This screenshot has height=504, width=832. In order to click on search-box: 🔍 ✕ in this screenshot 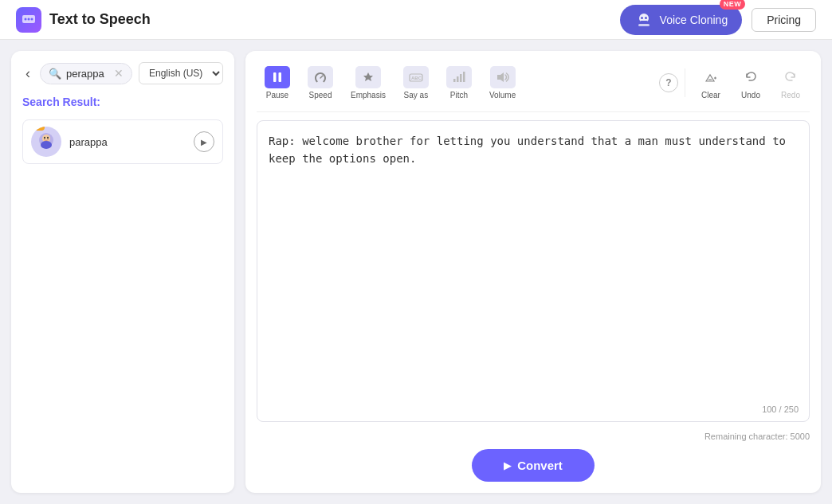, I will do `click(86, 73)`.